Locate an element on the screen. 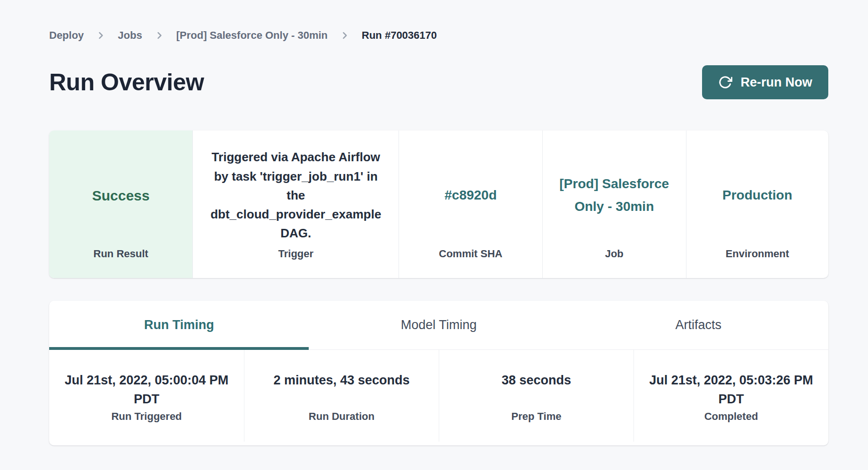 This screenshot has height=470, width=868. breadcrumb-item-jobs: Jobs is located at coordinates (130, 35).